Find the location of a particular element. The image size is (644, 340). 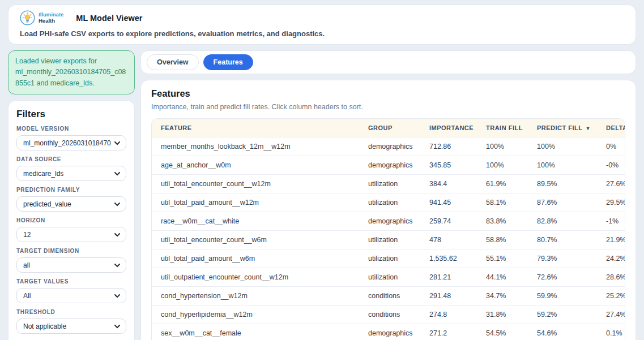

table-row: race__w0m__cat__whitedemographics259.748… is located at coordinates (389, 222).